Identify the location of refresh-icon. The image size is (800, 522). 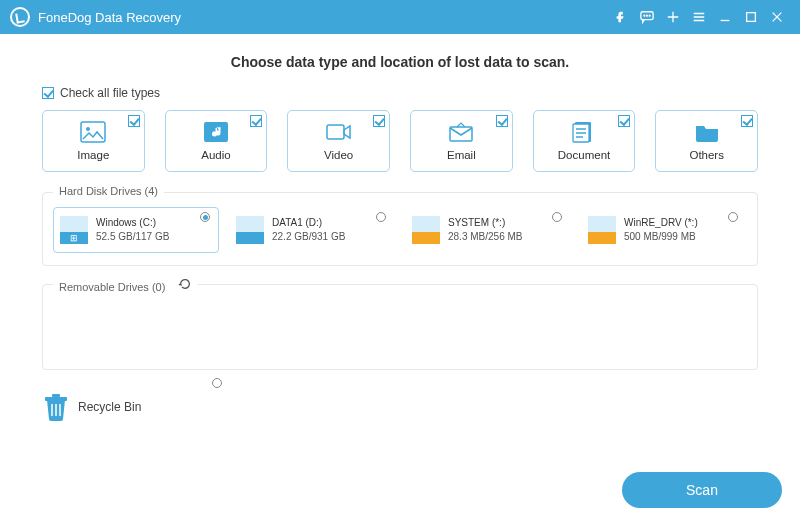
(185, 284).